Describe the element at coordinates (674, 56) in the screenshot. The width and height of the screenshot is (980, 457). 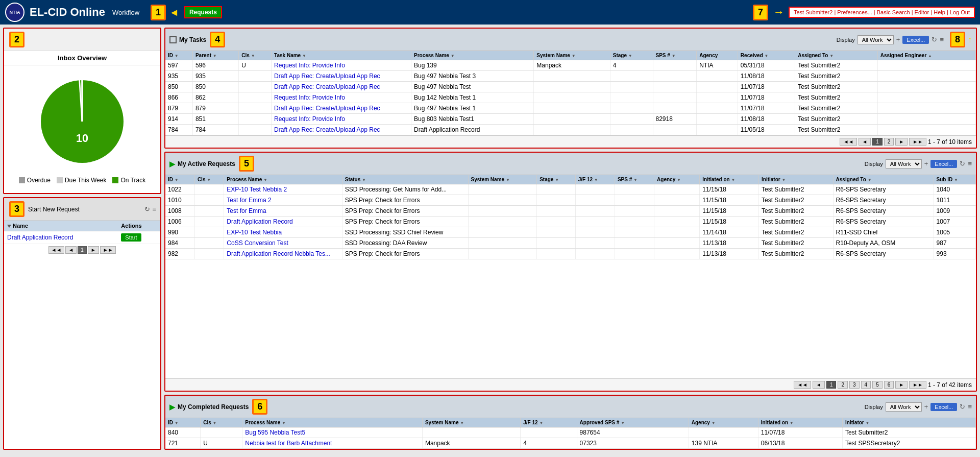
I see `filter-sps: ▼` at that location.